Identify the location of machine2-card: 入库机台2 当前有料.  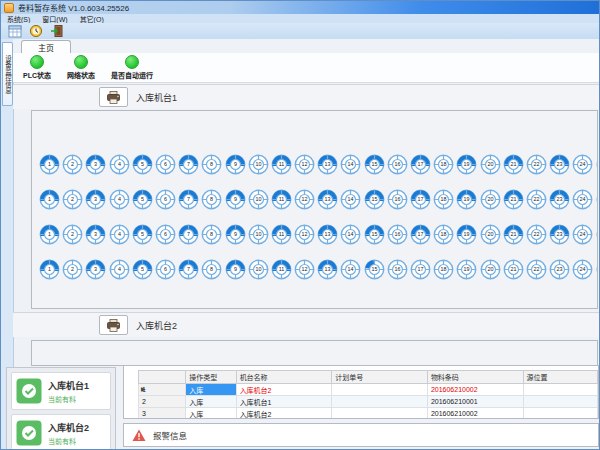
(61, 432).